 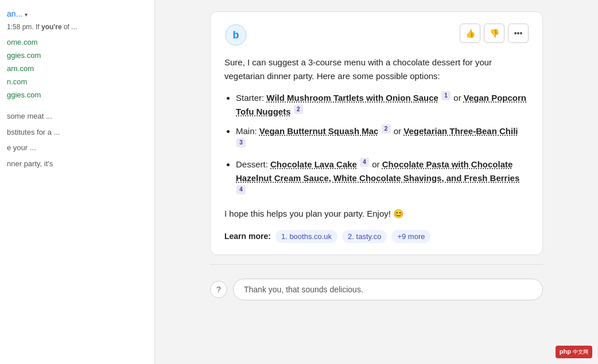 What do you see at coordinates (460, 131) in the screenshot?
I see `main-option2: Vegetarian Three-Bean Chili` at bounding box center [460, 131].